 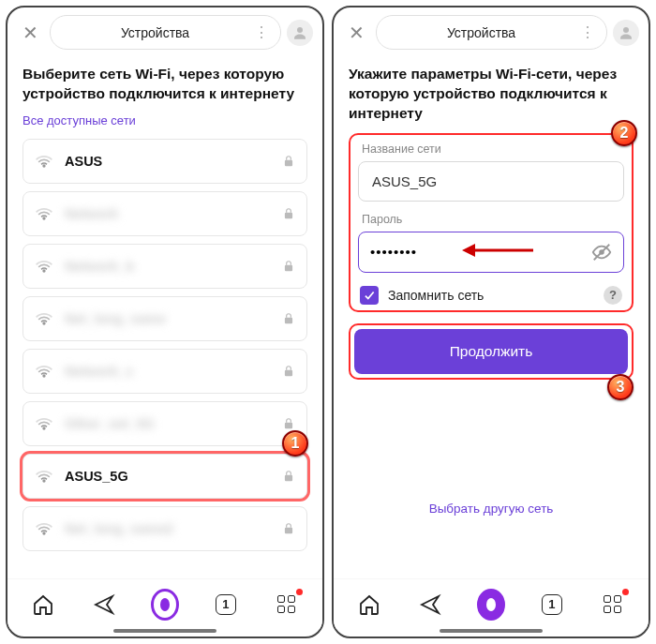 I want to click on network-item: Other_net_5G, so click(x=165, y=424).